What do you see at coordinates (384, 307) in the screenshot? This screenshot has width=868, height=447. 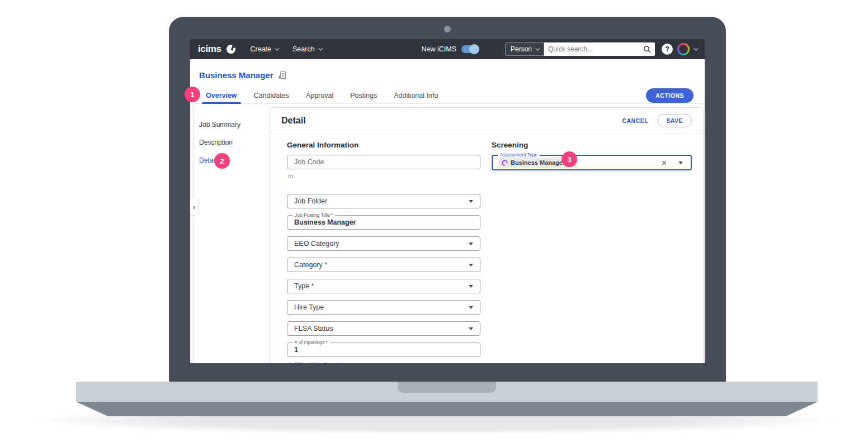 I see `hire-type-select: Hire Type` at bounding box center [384, 307].